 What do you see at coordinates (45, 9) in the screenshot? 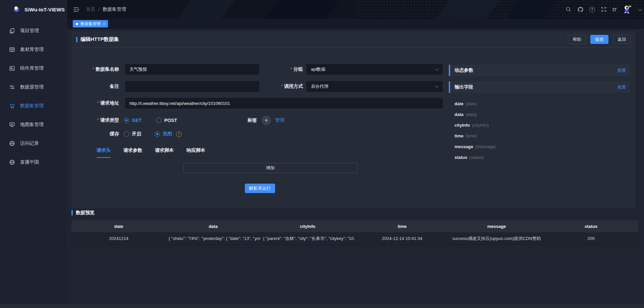
I see `app-title: SiWu-IoT-VIEWS` at bounding box center [45, 9].